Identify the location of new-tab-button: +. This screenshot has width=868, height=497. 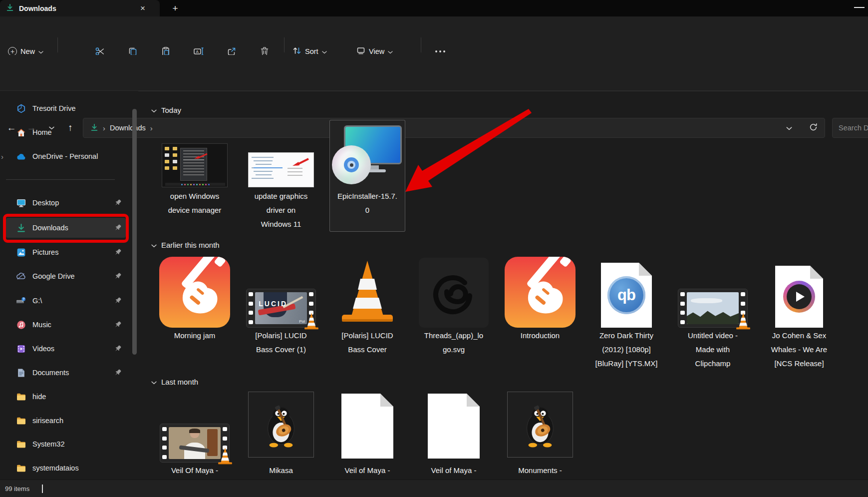
(175, 8).